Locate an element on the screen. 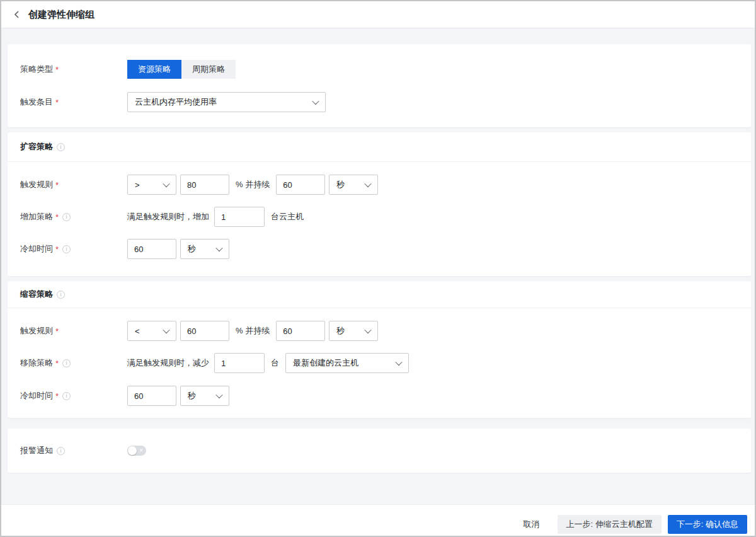  expand-rule-label: 触发规则 is located at coordinates (37, 185).